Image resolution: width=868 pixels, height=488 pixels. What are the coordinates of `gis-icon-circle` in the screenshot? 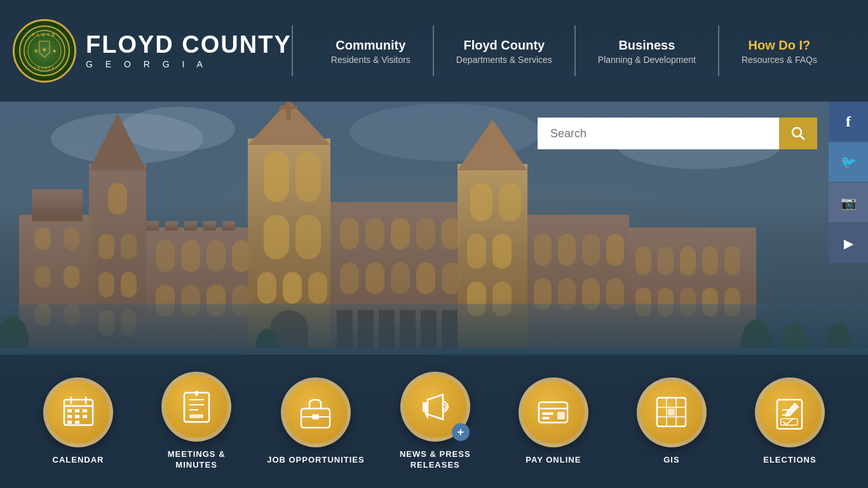 It's located at (672, 412).